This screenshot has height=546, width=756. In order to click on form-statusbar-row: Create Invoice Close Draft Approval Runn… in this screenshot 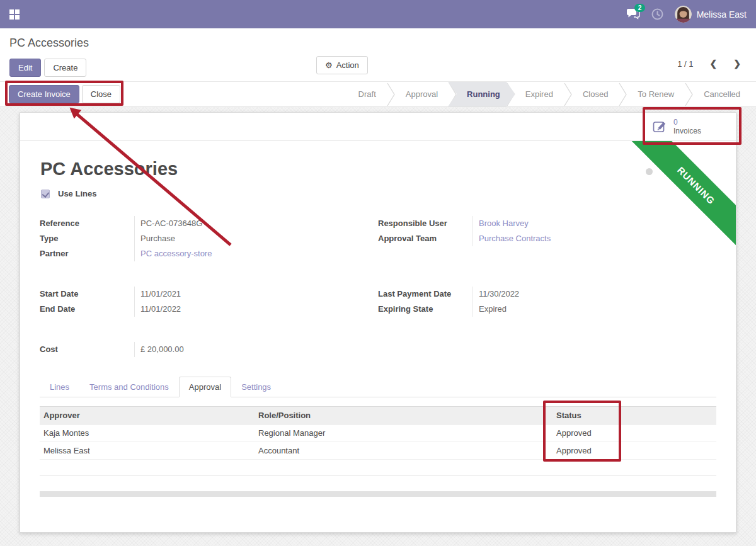, I will do `click(378, 94)`.